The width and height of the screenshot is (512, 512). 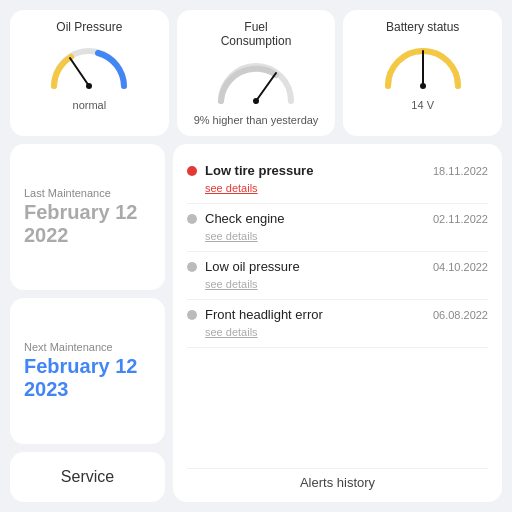 I want to click on alert-name: Check engine, so click(x=315, y=218).